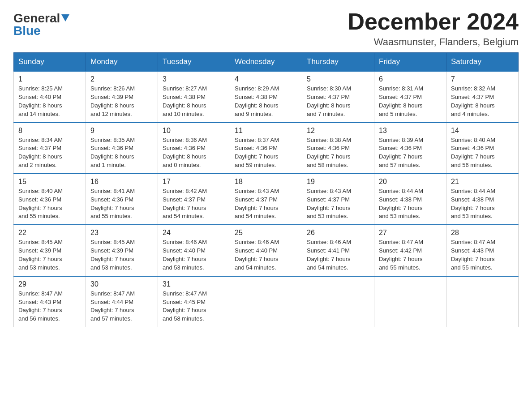 Image resolution: width=532 pixels, height=411 pixels. Describe the element at coordinates (266, 148) in the screenshot. I see `calendar-week-2: 8Sunrise: 8:34 AMSunset: 4:37 PMDaylight…` at that location.